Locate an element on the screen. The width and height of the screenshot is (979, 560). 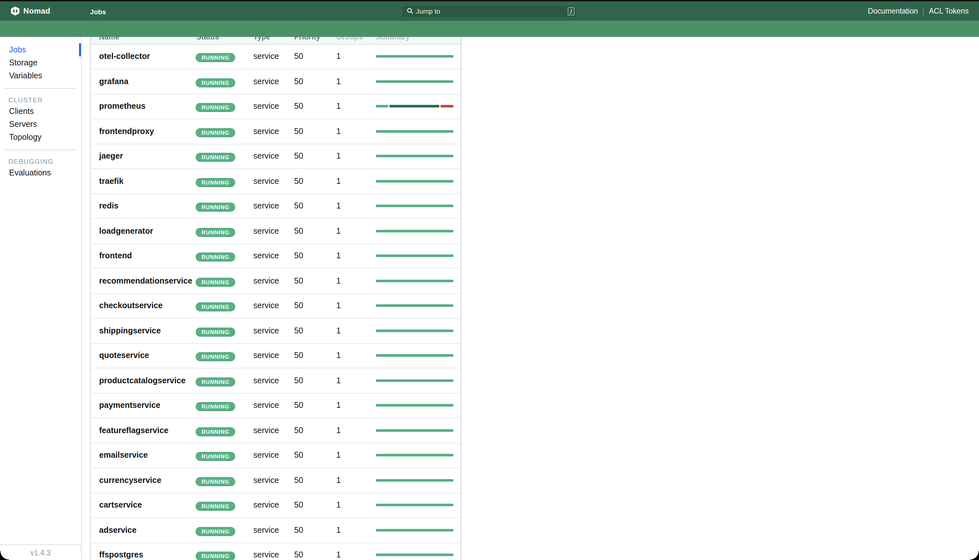
screen-corner-bottom-right is located at coordinates (974, 555).